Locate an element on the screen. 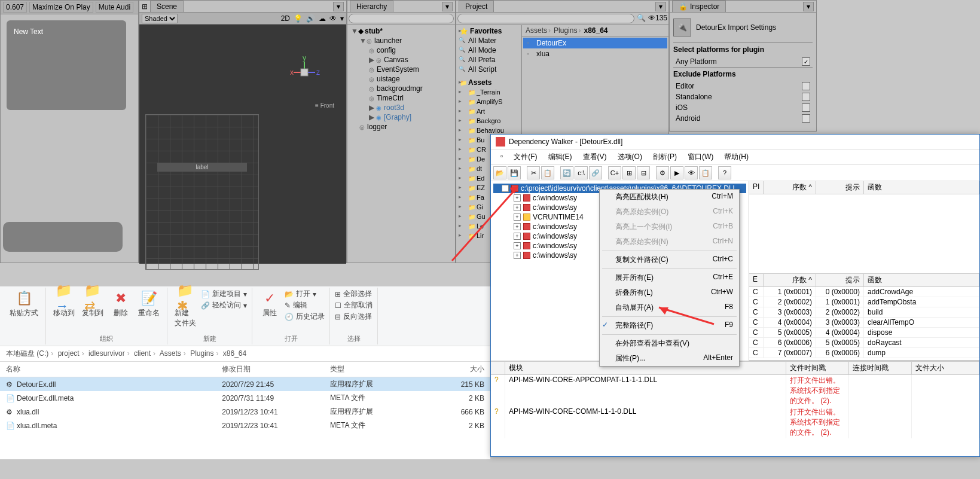  android-checkbox is located at coordinates (806, 118).